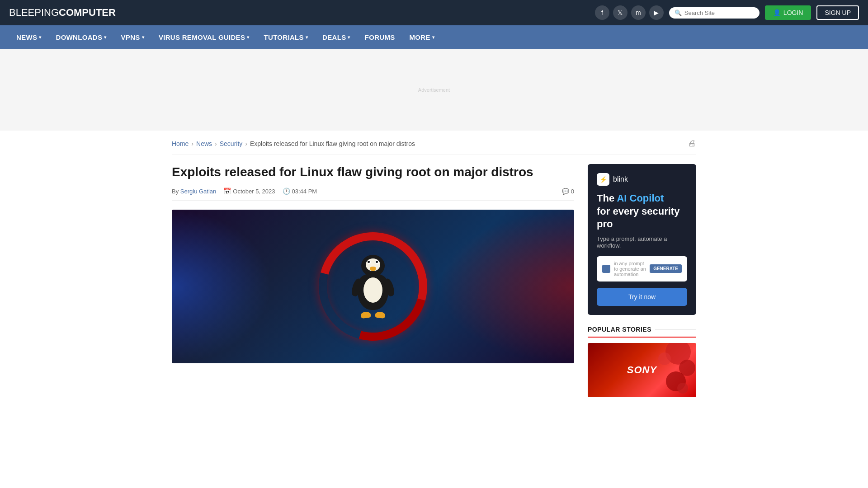 This screenshot has height=488, width=868. Describe the element at coordinates (777, 13) in the screenshot. I see `user-icon: 👤` at that location.